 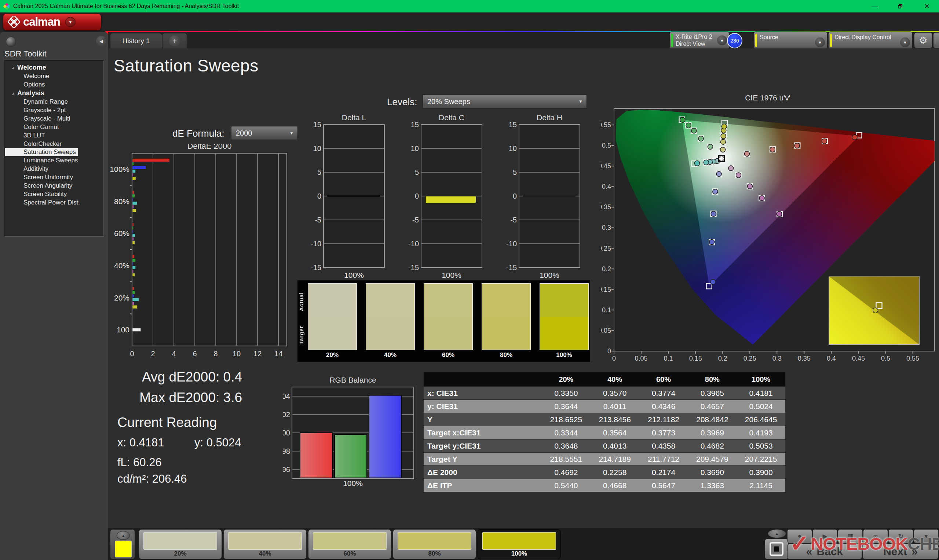 What do you see at coordinates (820, 42) in the screenshot?
I see `source-dropdown-arrow: ▼` at bounding box center [820, 42].